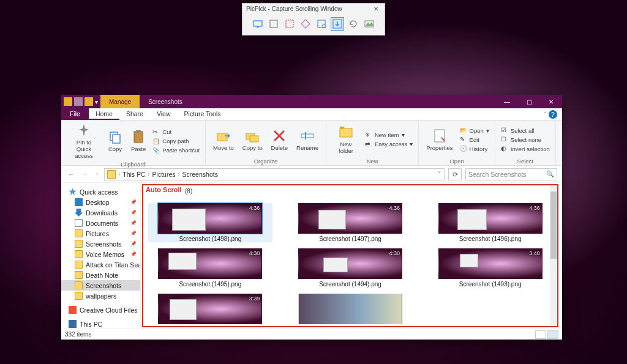 The width and height of the screenshot is (627, 364). Describe the element at coordinates (307, 139) in the screenshot. I see `rename-button: Rename` at that location.